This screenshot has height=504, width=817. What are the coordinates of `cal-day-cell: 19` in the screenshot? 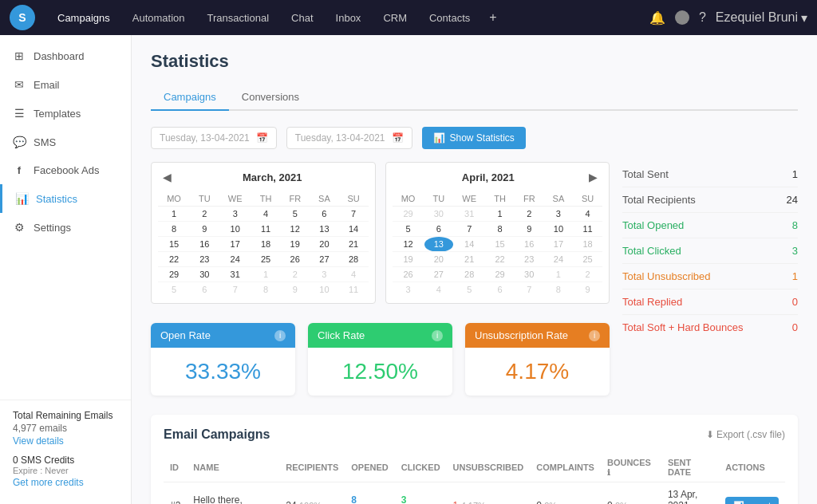 It's located at (295, 244).